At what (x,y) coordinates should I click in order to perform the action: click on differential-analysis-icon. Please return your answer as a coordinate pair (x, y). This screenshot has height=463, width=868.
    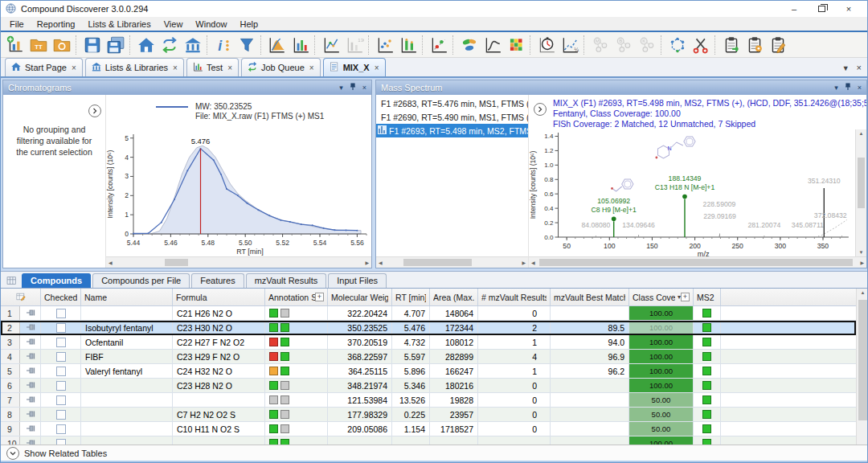
    Looking at the image, I should click on (439, 45).